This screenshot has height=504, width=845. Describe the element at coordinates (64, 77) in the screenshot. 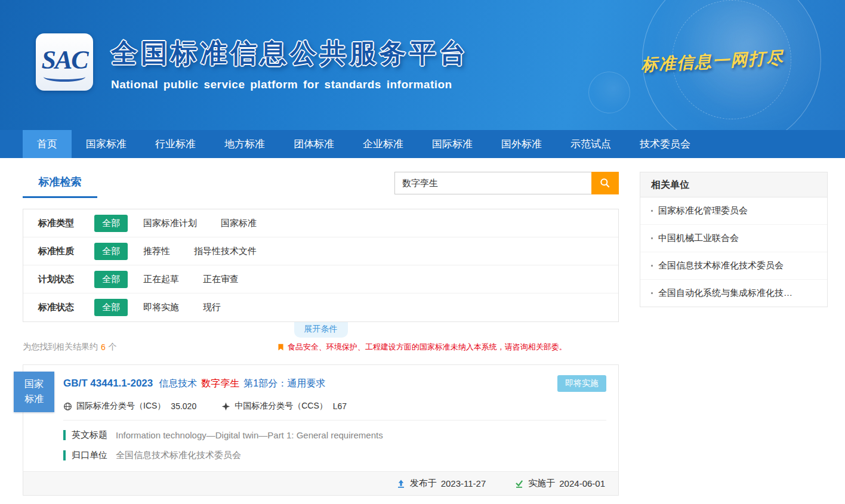

I see `sac-logo-swoosh` at that location.